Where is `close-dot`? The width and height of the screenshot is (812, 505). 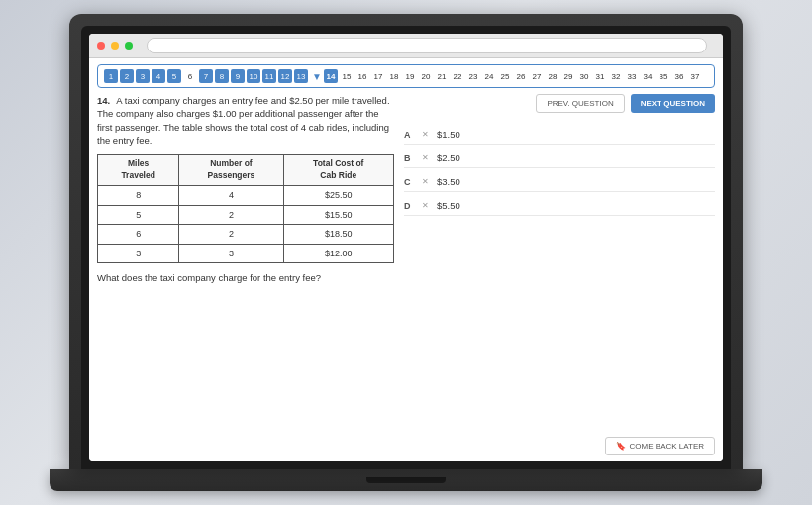
close-dot is located at coordinates (101, 46).